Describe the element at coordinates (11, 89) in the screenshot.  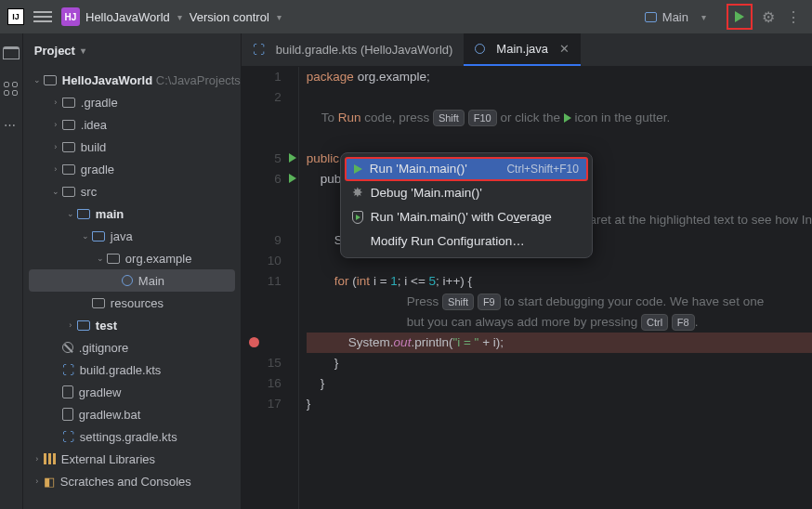
I see `structure-tool-icon` at that location.